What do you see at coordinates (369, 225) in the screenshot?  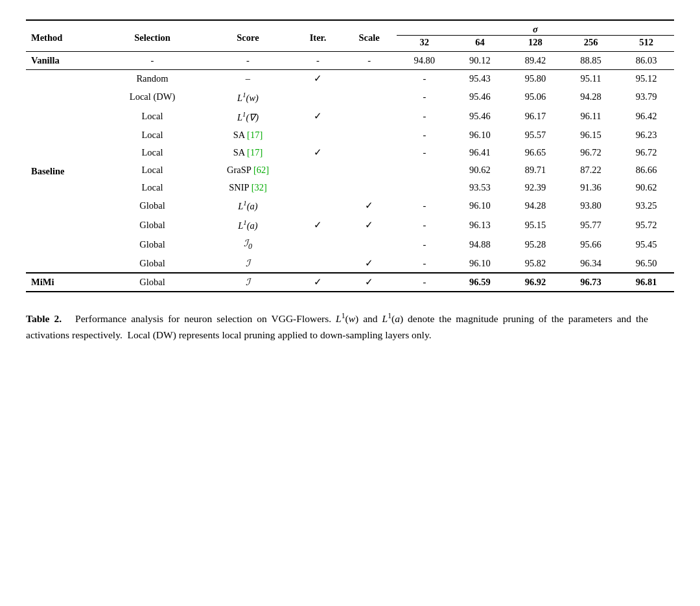 I see `b9-scale: ✓` at bounding box center [369, 225].